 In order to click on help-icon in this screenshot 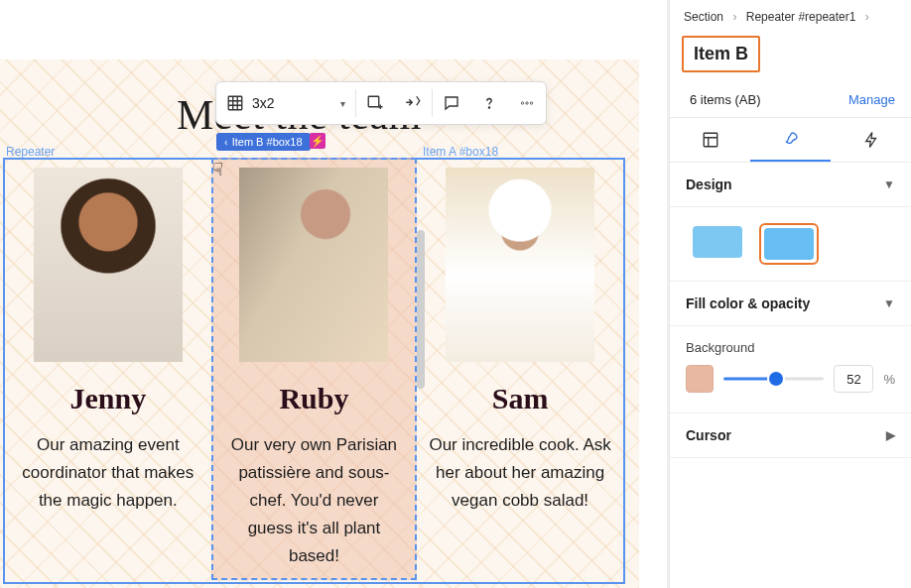, I will do `click(489, 103)`.